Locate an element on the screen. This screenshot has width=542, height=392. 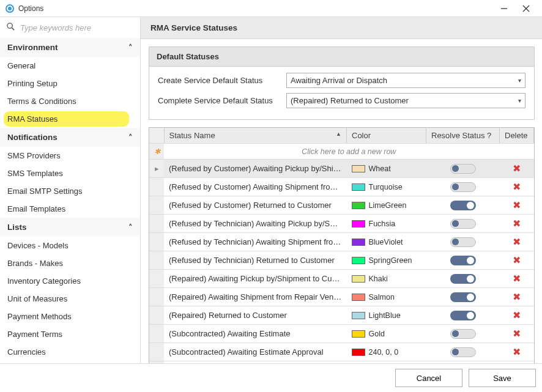
table-row: (Refused by Technician) Awaiting Pickup … is located at coordinates (341, 224).